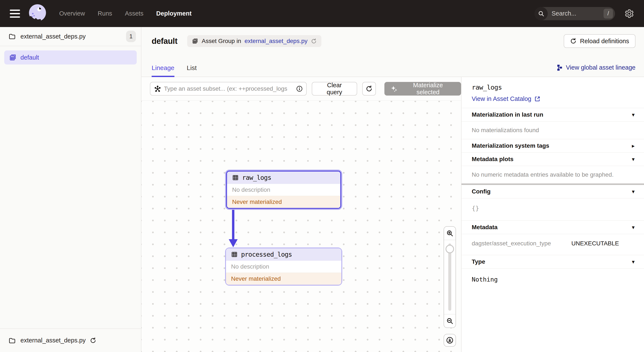 The image size is (644, 352). I want to click on tab-bar: Lineage List View global asset lineage, so click(394, 70).